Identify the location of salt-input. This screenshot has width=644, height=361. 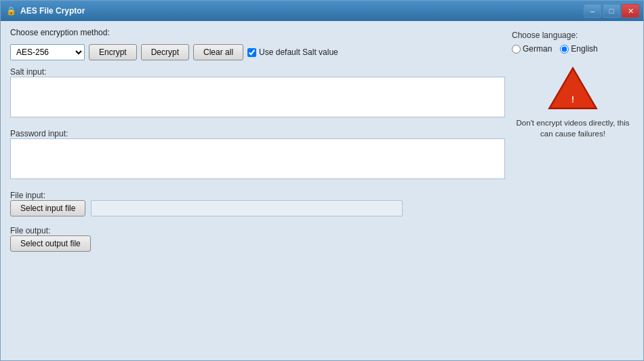
(258, 97).